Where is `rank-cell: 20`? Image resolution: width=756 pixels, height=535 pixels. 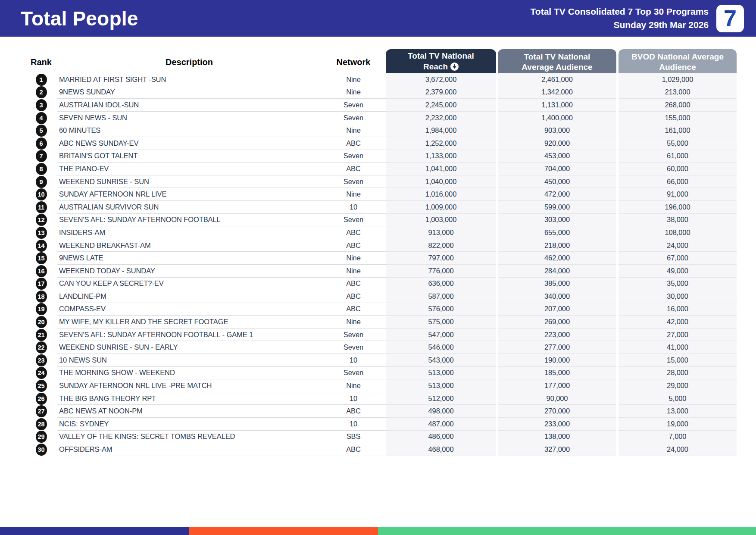
rank-cell: 20 is located at coordinates (41, 322).